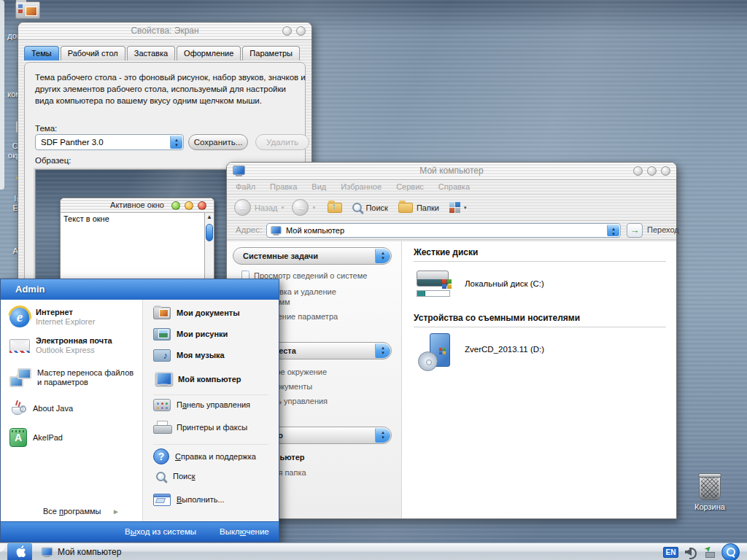 This screenshot has width=747, height=560. What do you see at coordinates (357, 207) in the screenshot?
I see `search-icon` at bounding box center [357, 207].